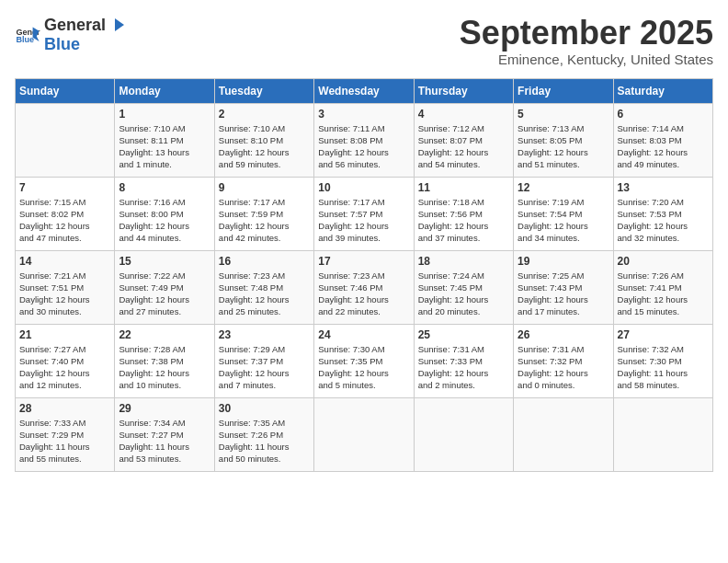 The width and height of the screenshot is (728, 563). What do you see at coordinates (563, 361) in the screenshot?
I see `calendar-cell: 26Sunrise: 7:31 AM Sunset: 7:32 PM Dayli…` at bounding box center [563, 361].